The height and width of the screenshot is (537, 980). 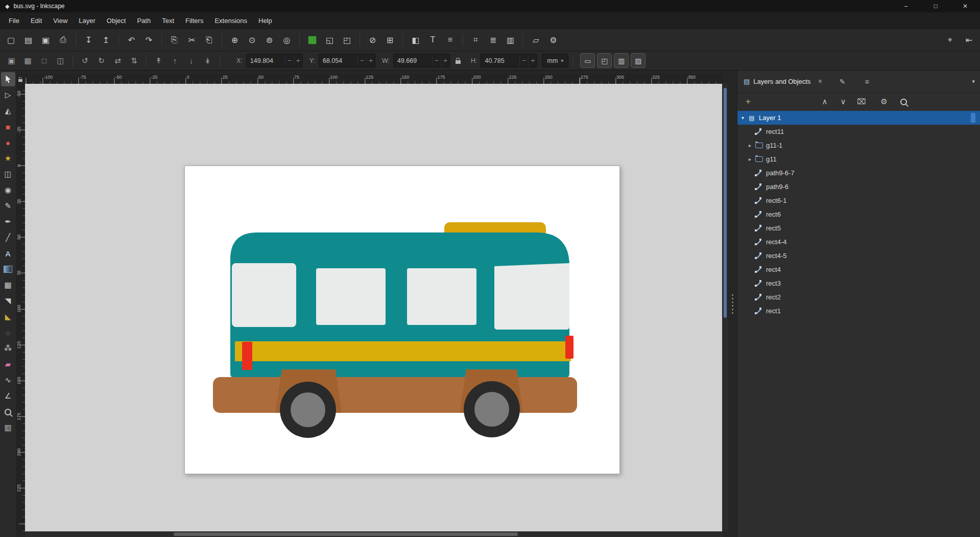 I want to click on create-clone-button: ◰, so click(x=347, y=40).